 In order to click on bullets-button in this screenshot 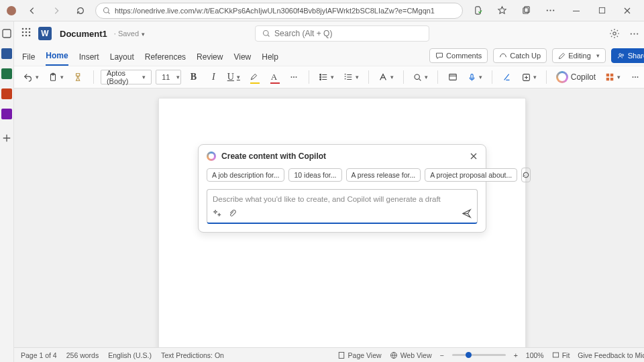, I will do `click(326, 77)`.